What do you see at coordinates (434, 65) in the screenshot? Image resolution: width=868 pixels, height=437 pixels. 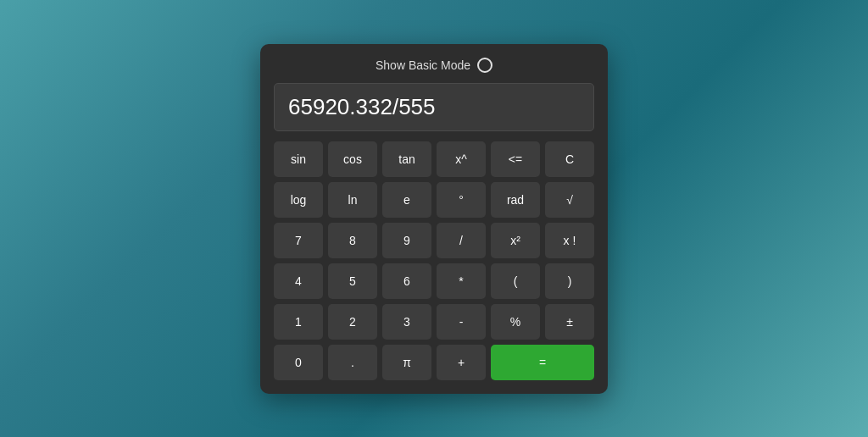 I see `calculator-header: Show Basic Mode` at bounding box center [434, 65].